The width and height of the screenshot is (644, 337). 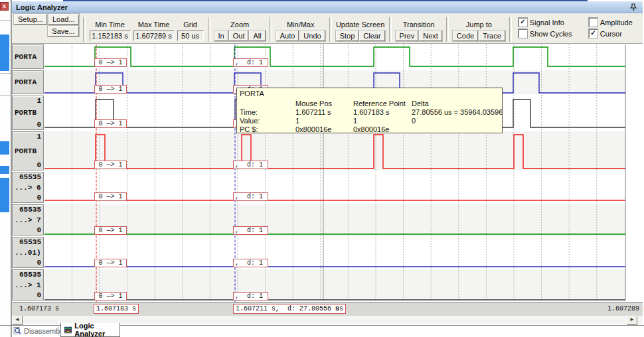 What do you see at coordinates (382, 103) in the screenshot?
I see `tooltip-header-reference-point: Reference Point` at bounding box center [382, 103].